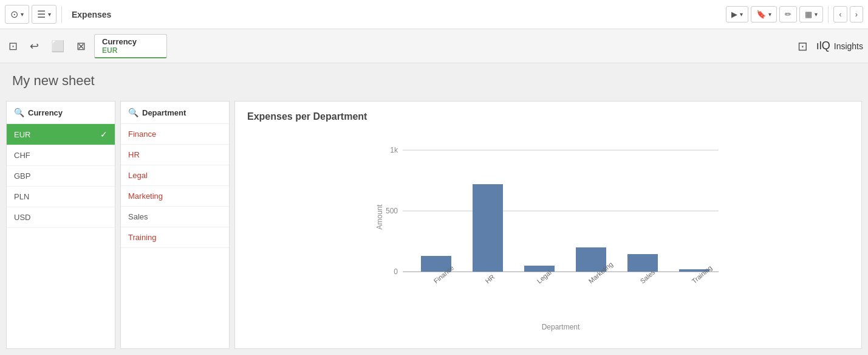  I want to click on bar-sales, so click(643, 263).